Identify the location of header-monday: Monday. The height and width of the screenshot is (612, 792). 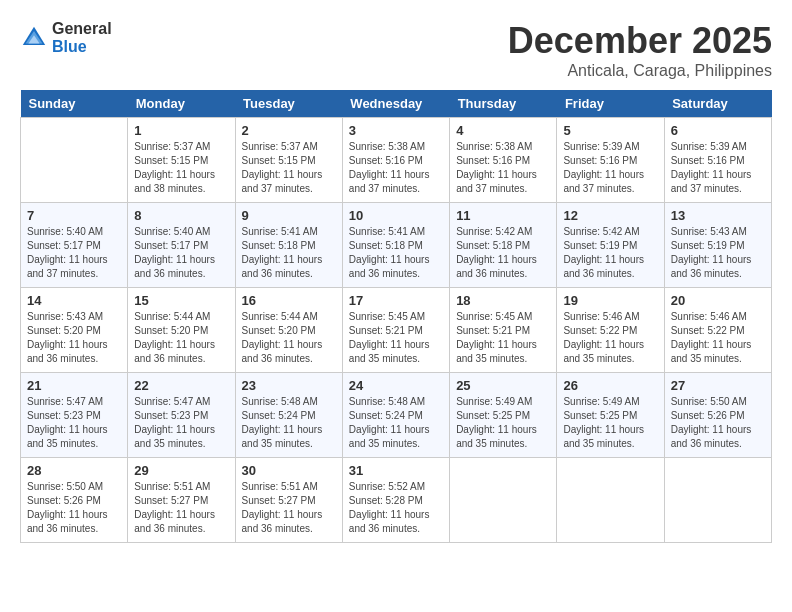
(182, 104).